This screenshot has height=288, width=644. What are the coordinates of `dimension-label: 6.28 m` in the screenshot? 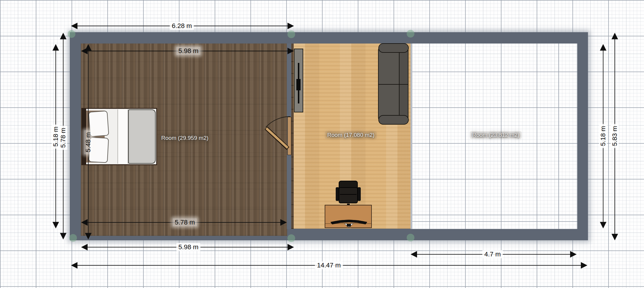 It's located at (182, 26).